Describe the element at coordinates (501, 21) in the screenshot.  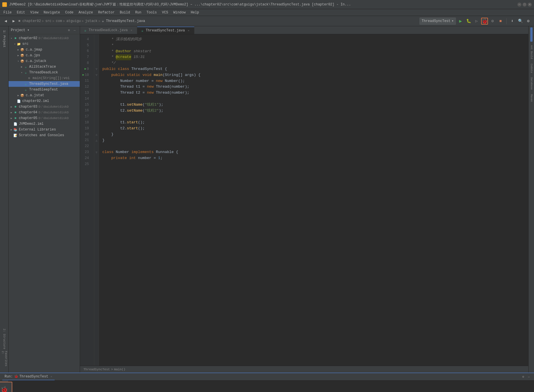
I see `stop-button: ■` at that location.